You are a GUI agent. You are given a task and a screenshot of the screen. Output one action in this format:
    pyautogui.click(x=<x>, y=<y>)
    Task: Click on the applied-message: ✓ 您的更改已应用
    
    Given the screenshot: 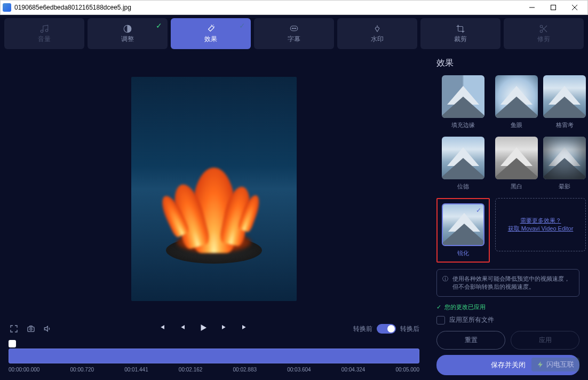 What is the action you would take?
    pyautogui.click(x=508, y=307)
    